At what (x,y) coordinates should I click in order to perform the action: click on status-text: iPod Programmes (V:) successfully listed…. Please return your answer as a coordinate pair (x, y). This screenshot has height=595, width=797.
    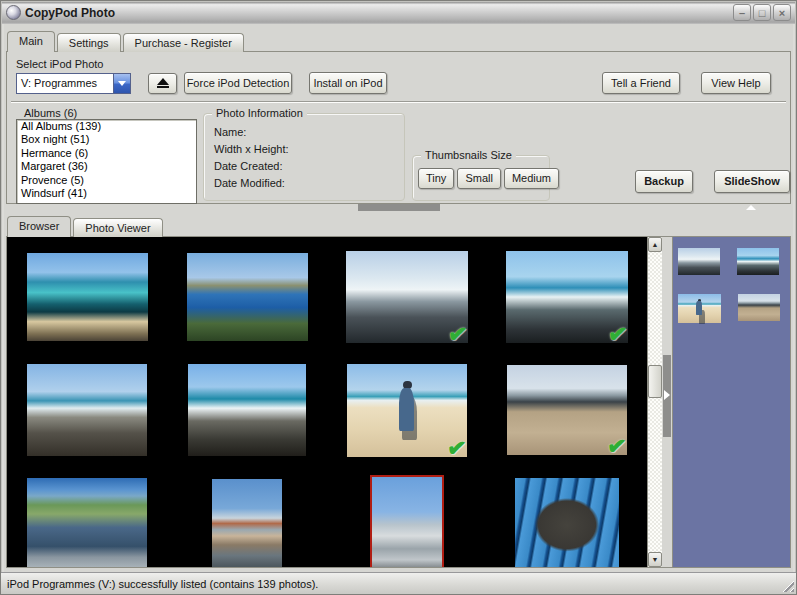
    Looking at the image, I should click on (162, 584).